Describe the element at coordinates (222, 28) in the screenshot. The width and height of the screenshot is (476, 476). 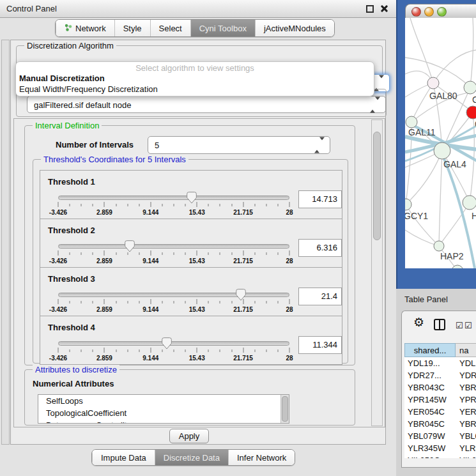
I see `tab-cyni-toolbox: Cyni Toolbox` at that location.